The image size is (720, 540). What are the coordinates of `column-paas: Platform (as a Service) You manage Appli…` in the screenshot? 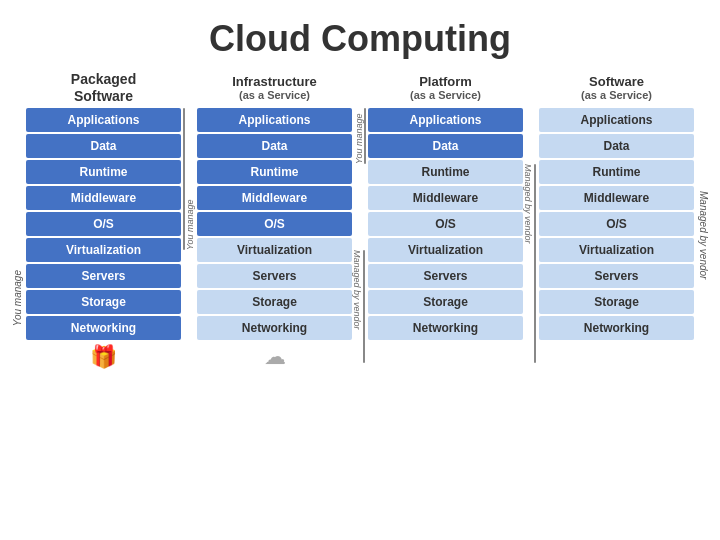 It's located at (446, 220).